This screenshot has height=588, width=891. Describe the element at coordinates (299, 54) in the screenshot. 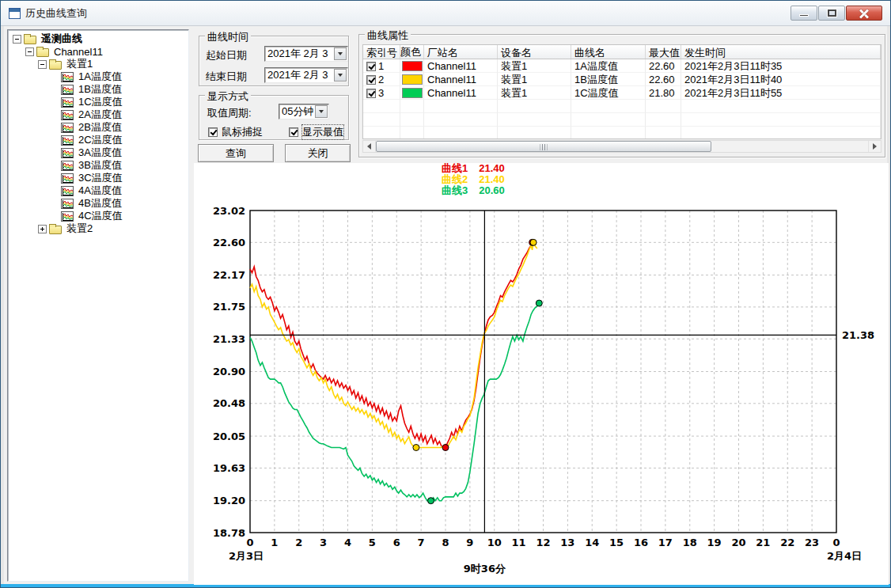

I see `start-date-value: 2021年 2月 3` at that location.